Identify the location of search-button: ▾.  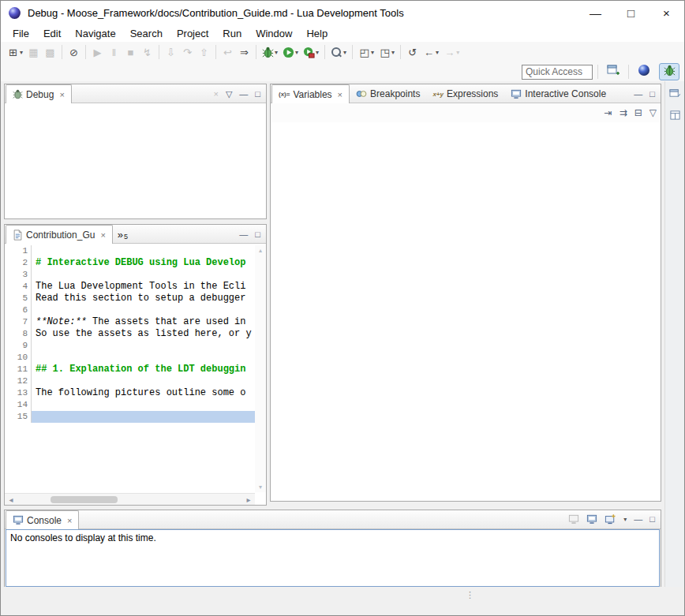
(339, 52).